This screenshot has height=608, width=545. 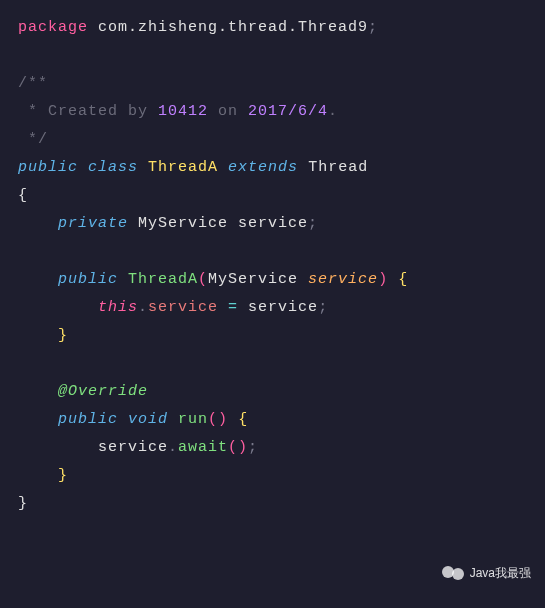 I want to click on keyword-package: package, so click(x=53, y=28).